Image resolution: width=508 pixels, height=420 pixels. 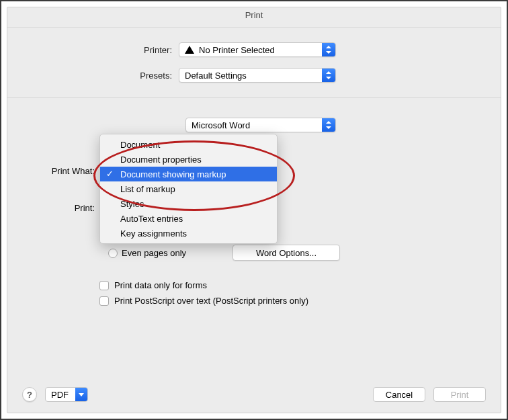 What do you see at coordinates (188, 233) in the screenshot?
I see `dropdown-item-key-assignments: Key assignments` at bounding box center [188, 233].